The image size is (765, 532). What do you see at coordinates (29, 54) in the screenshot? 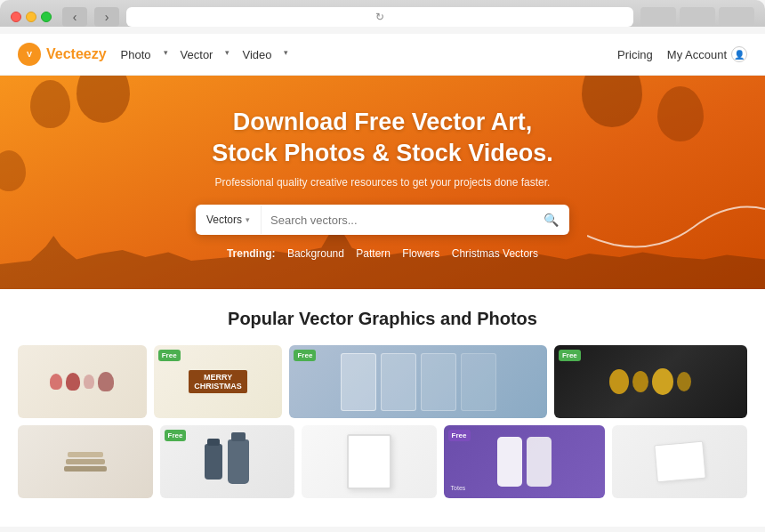
I see `logo-icon: V` at bounding box center [29, 54].